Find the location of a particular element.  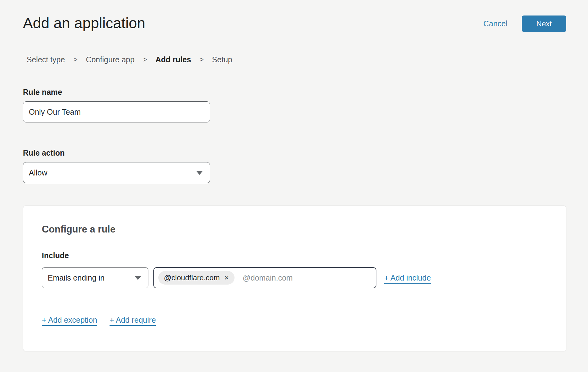

add-include-link: + Add include is located at coordinates (408, 278).